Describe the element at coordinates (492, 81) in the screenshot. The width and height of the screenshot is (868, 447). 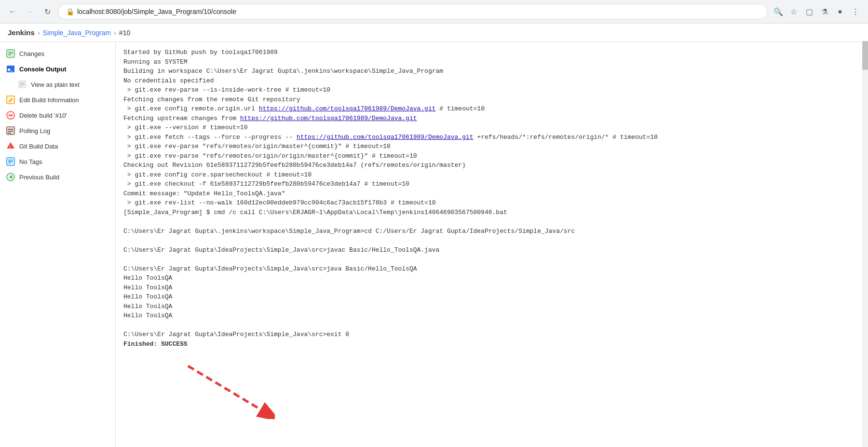
I see `console-line: No credentials specified` at that location.